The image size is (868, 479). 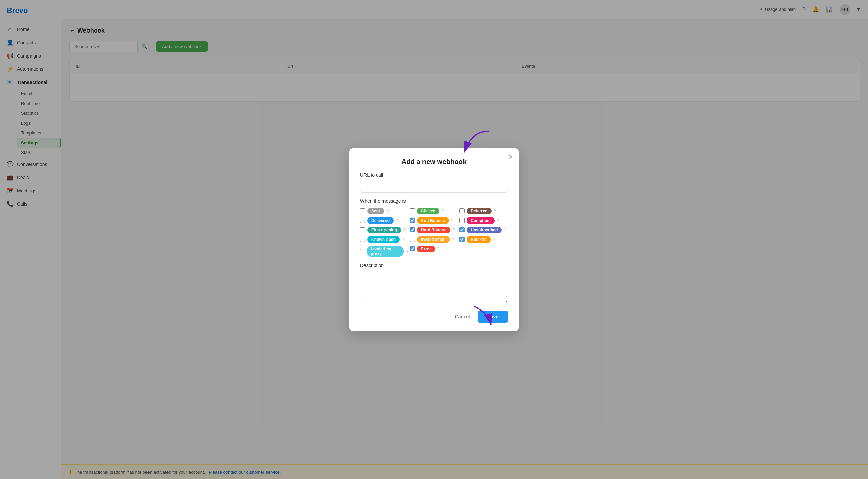 What do you see at coordinates (484, 211) in the screenshot?
I see `event-deferred: Deferred ?` at bounding box center [484, 211].